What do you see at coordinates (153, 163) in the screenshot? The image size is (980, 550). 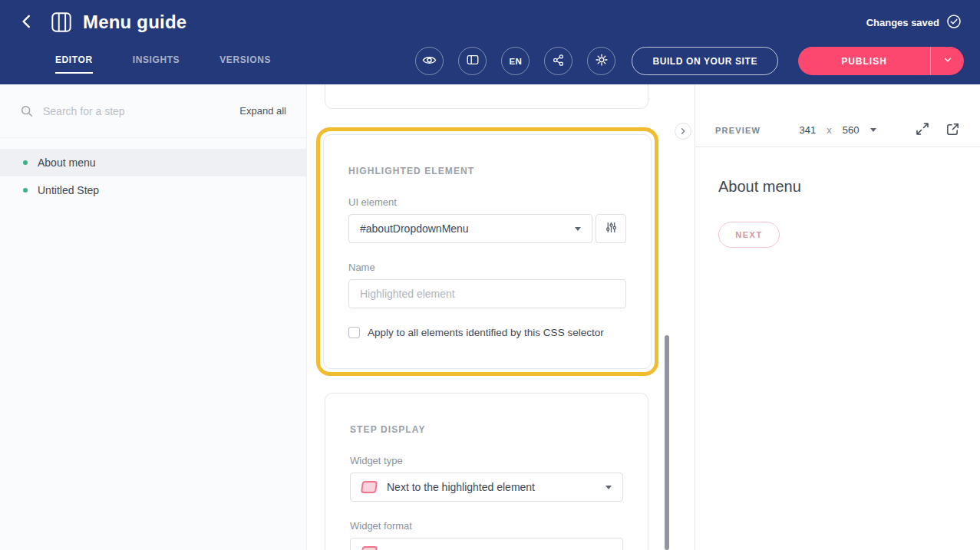 I see `step-item-about-menu: About menu` at bounding box center [153, 163].